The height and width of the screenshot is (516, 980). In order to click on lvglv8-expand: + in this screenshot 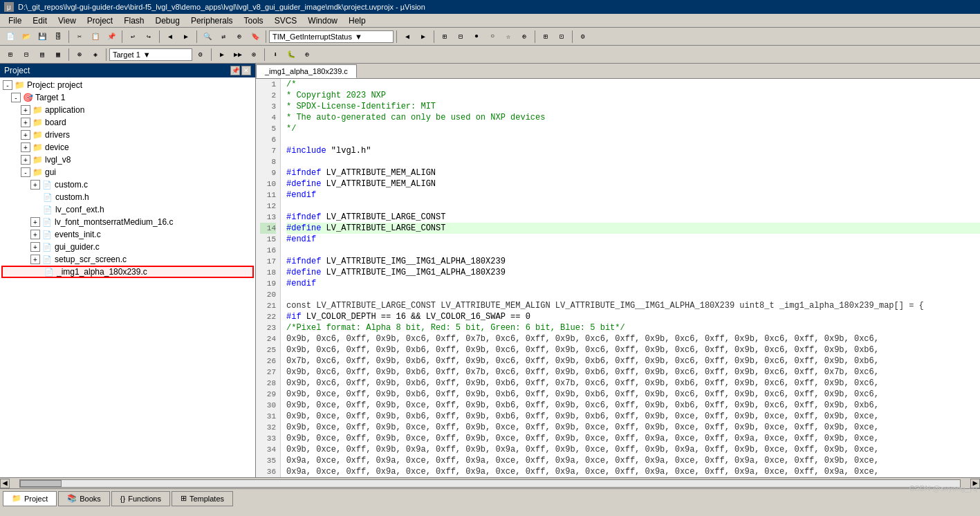, I will do `click(26, 160)`.